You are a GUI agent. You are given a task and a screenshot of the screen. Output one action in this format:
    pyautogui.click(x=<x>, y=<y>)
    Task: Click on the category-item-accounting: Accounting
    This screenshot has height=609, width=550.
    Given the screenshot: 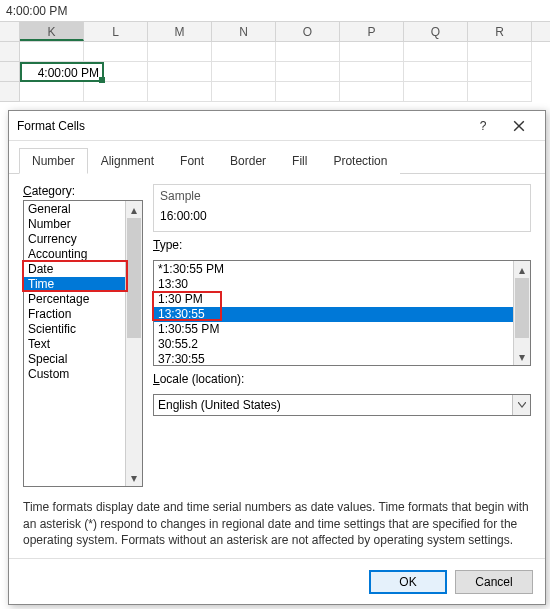 What is the action you would take?
    pyautogui.click(x=74, y=254)
    